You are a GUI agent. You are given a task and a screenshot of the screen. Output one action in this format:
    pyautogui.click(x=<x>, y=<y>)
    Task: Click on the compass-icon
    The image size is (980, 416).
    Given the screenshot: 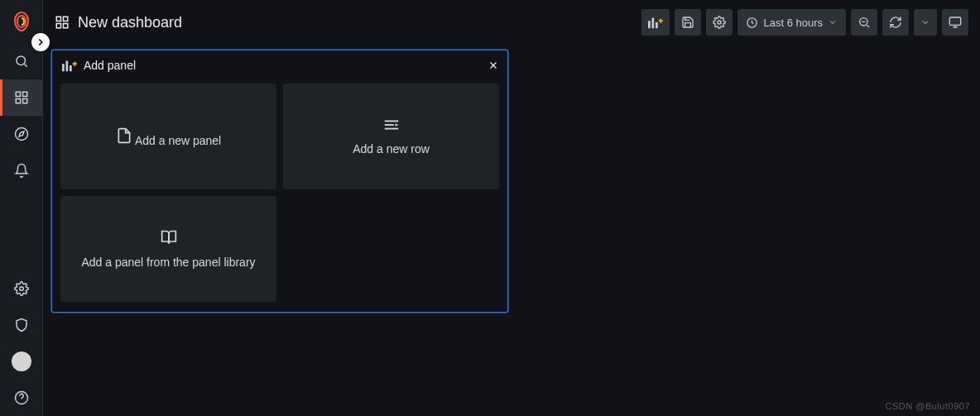 What is the action you would take?
    pyautogui.click(x=22, y=134)
    